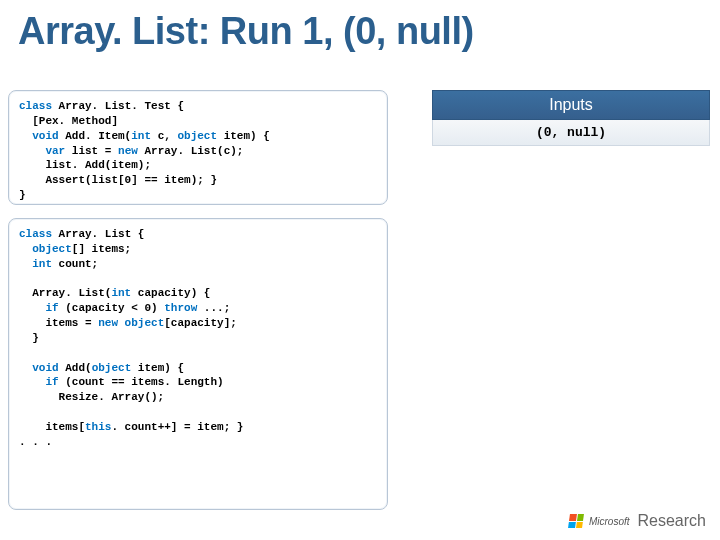 The height and width of the screenshot is (540, 720). What do you see at coordinates (180, 308) in the screenshot?
I see `kw: throw` at bounding box center [180, 308].